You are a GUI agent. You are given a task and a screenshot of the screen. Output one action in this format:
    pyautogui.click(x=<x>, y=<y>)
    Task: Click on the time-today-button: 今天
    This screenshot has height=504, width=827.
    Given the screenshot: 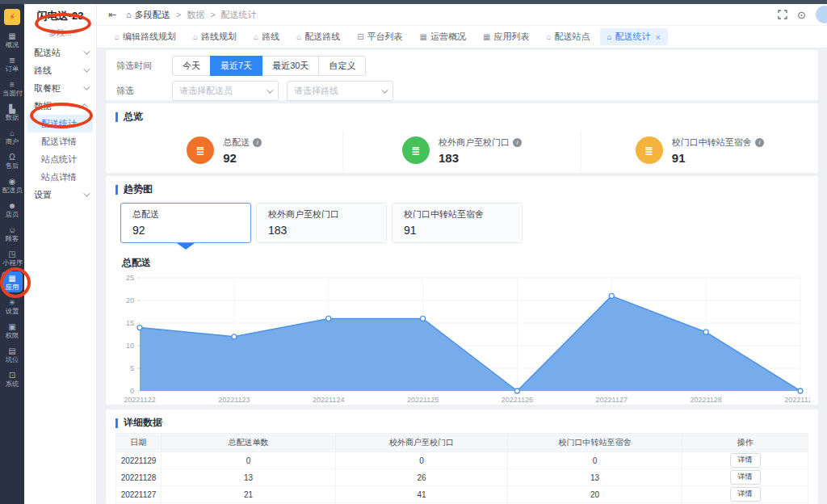 What is the action you would take?
    pyautogui.click(x=191, y=66)
    